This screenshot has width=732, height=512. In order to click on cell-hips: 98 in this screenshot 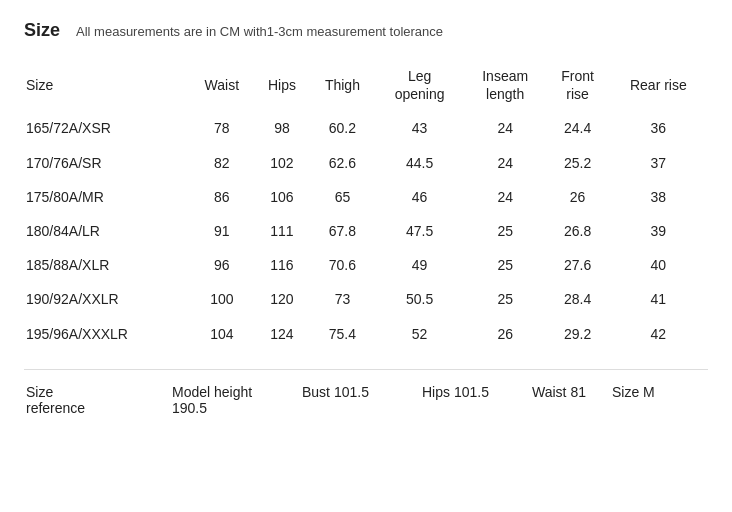, I will do `click(282, 128)`.